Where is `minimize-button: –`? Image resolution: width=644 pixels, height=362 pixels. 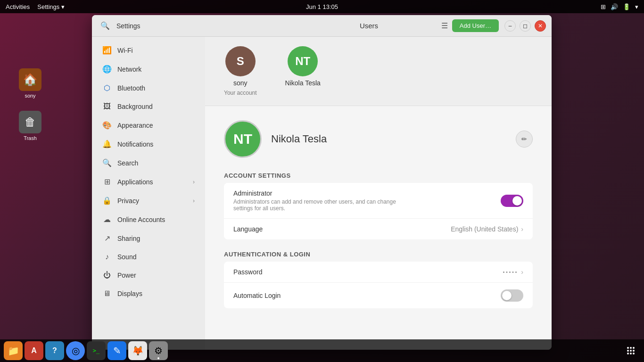 minimize-button: – is located at coordinates (510, 26).